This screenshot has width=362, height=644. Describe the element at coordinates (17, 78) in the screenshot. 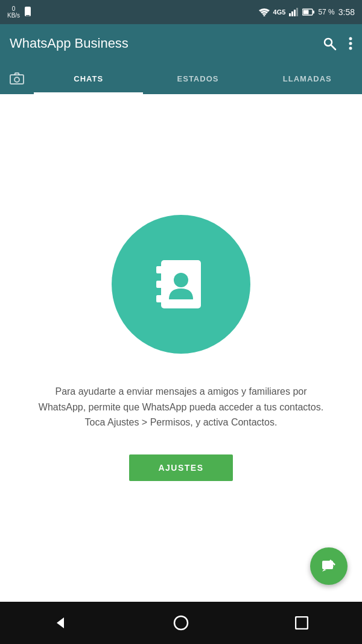

I see `camera-icon` at that location.